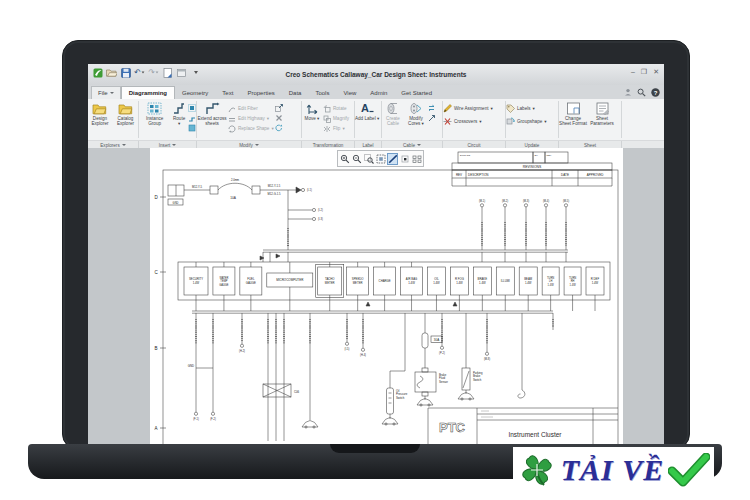 Image resolution: width=750 pixels, height=500 pixels. I want to click on extend-across-sheets-button: Extend across sheets, so click(212, 114).